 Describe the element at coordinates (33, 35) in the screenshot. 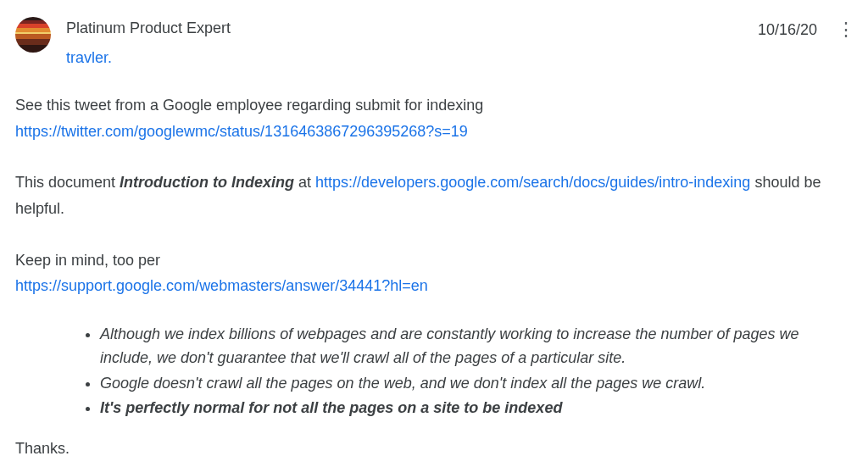

I see `avatar` at that location.